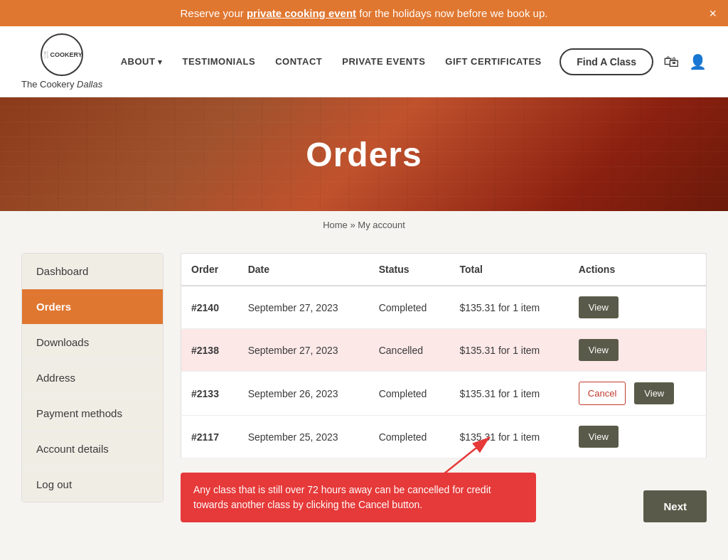 The image size is (728, 560). Describe the element at coordinates (444, 307) in the screenshot. I see `table-row: #2140 September 27, 2023 Completed $135.…` at that location.